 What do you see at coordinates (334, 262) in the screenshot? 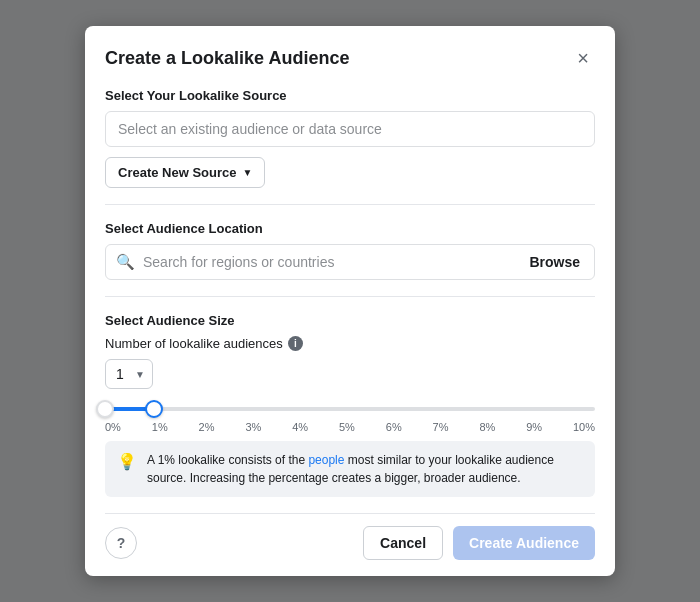
I see `location-input` at bounding box center [334, 262].